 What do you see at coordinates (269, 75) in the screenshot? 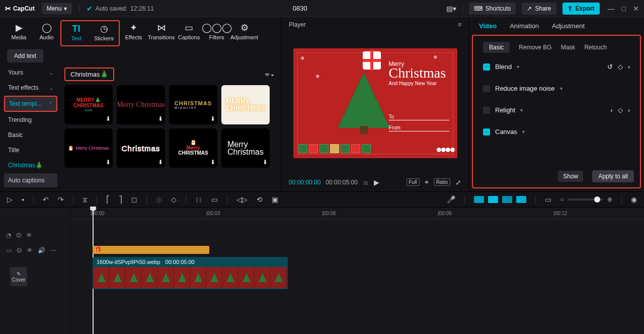
I see `filter-icon: ⫧▾` at bounding box center [269, 75].